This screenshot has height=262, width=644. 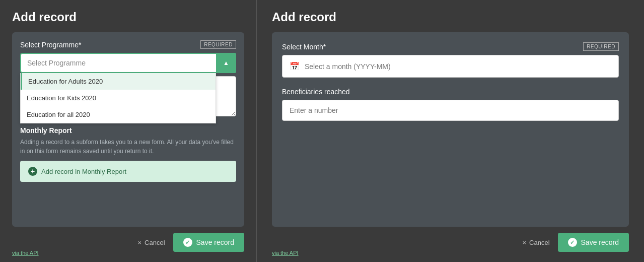 What do you see at coordinates (450, 60) in the screenshot?
I see `select-month-field: Select Month* REQUIRED 📅` at bounding box center [450, 60].